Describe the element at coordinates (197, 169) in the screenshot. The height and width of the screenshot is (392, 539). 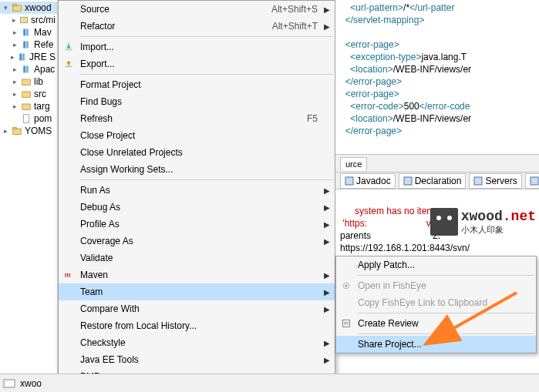
I see `menu-item-assign-working-sets: Assign Working Sets...` at that location.